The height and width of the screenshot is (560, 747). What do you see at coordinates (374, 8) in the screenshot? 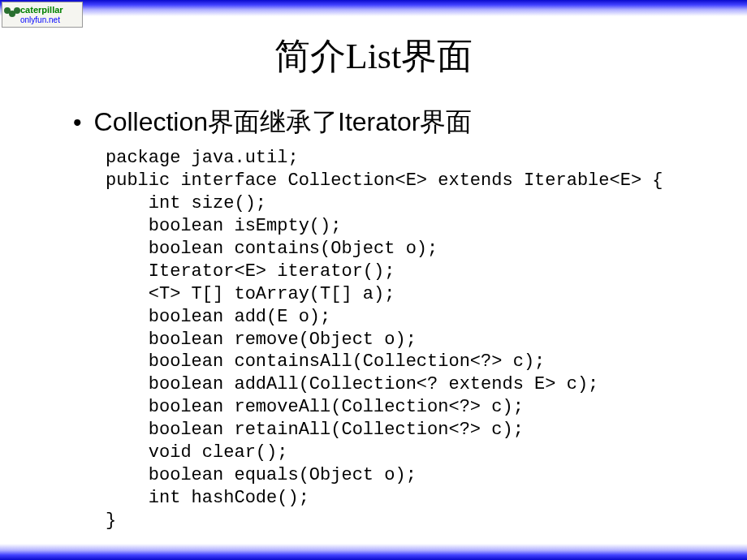
I see `top-gradient-bar` at bounding box center [374, 8].